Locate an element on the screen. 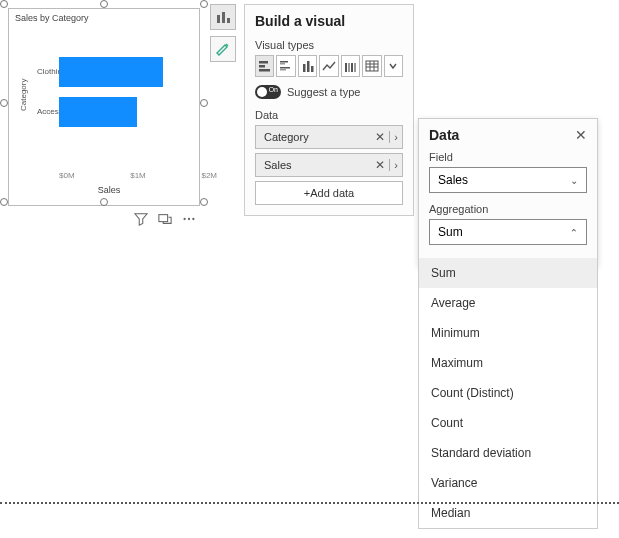 This screenshot has height=538, width=619. build-visual-tab is located at coordinates (223, 17).